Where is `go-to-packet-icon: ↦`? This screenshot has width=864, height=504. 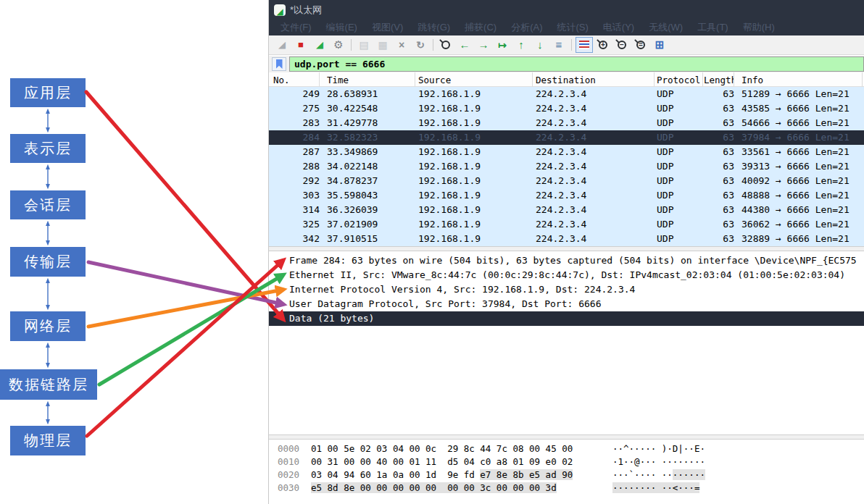
go-to-packet-icon: ↦ is located at coordinates (502, 45).